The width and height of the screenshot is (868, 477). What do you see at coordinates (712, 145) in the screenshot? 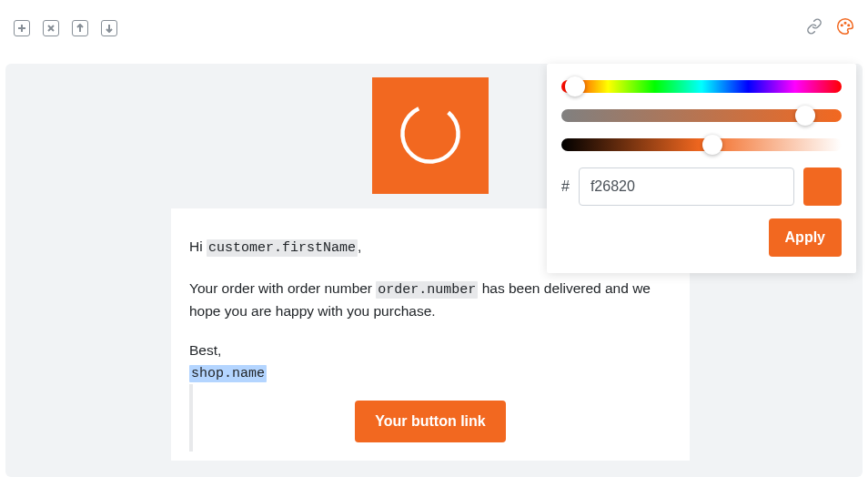
I see `lightness-thumb` at bounding box center [712, 145].